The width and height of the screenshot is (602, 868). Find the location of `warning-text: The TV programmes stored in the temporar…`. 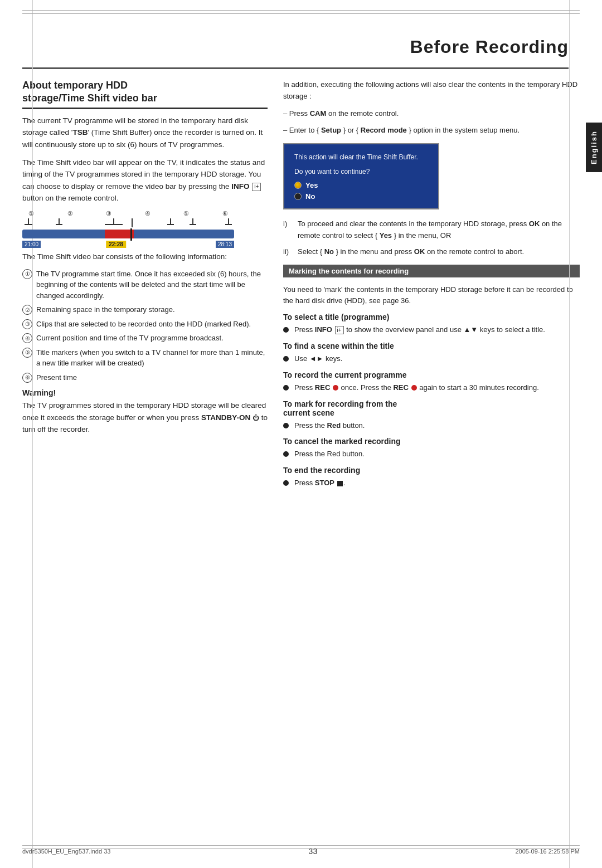

warning-text: The TV programmes stored in the temporar… is located at coordinates (145, 418).